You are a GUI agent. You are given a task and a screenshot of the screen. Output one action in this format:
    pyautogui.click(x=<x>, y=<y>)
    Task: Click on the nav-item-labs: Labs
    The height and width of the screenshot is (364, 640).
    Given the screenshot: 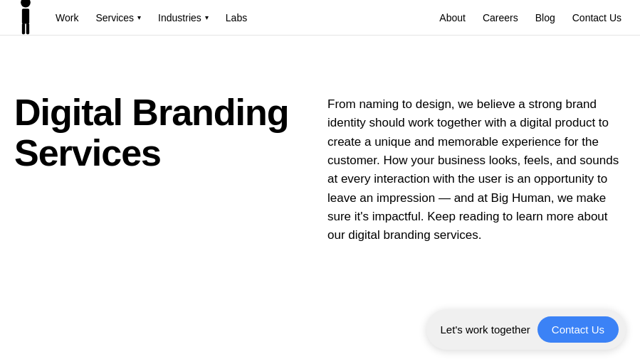 What is the action you would take?
    pyautogui.click(x=236, y=18)
    